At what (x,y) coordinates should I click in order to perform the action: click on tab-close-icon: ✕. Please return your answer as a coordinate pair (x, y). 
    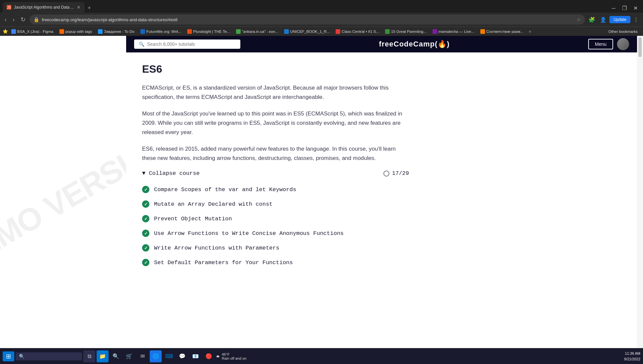
    Looking at the image, I should click on (79, 7).